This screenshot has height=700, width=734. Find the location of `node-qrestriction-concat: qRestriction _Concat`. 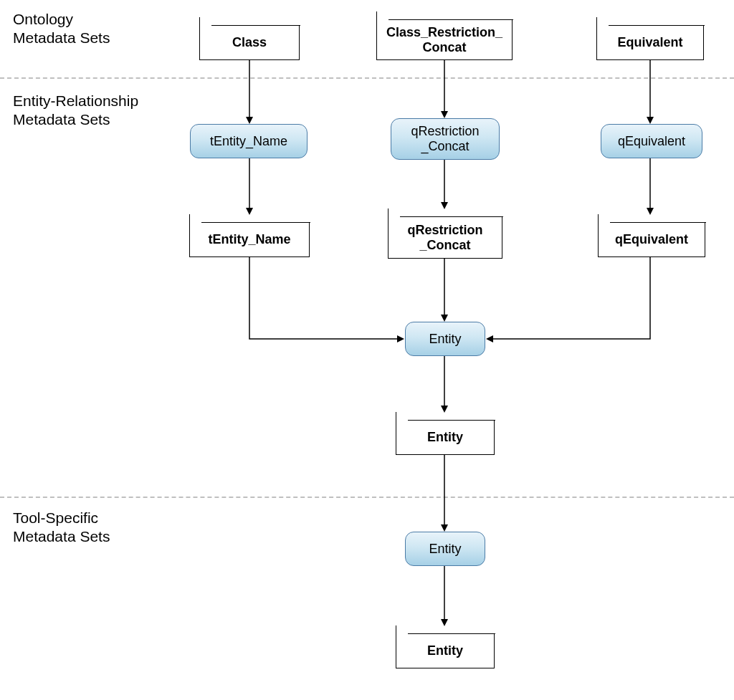

node-qrestriction-concat: qRestriction _Concat is located at coordinates (445, 139).